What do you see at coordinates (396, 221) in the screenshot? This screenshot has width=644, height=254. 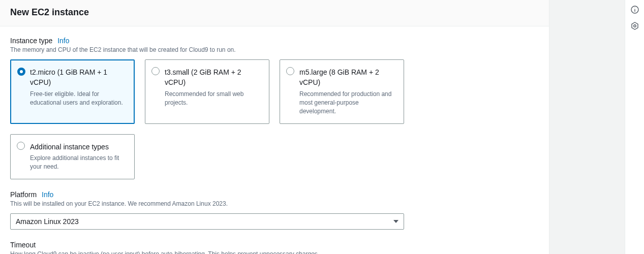 I see `caret-down-icon` at bounding box center [396, 221].